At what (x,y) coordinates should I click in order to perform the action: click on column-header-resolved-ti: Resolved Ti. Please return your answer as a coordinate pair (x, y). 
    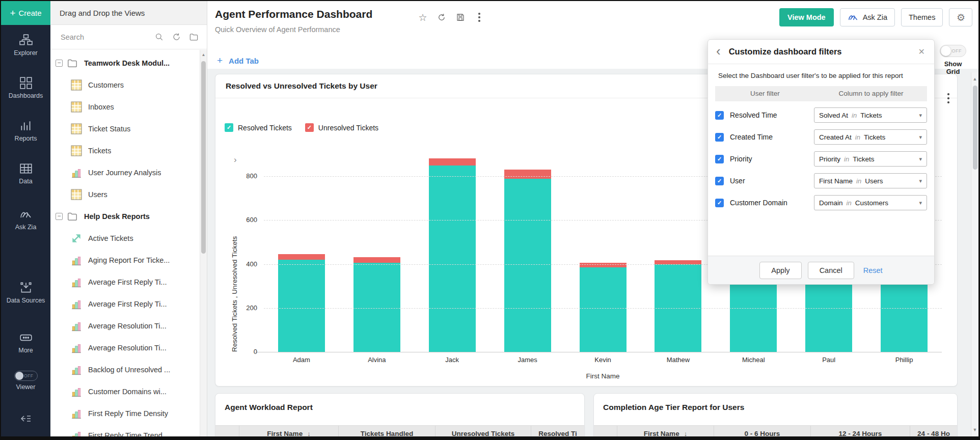
    Looking at the image, I should click on (558, 433).